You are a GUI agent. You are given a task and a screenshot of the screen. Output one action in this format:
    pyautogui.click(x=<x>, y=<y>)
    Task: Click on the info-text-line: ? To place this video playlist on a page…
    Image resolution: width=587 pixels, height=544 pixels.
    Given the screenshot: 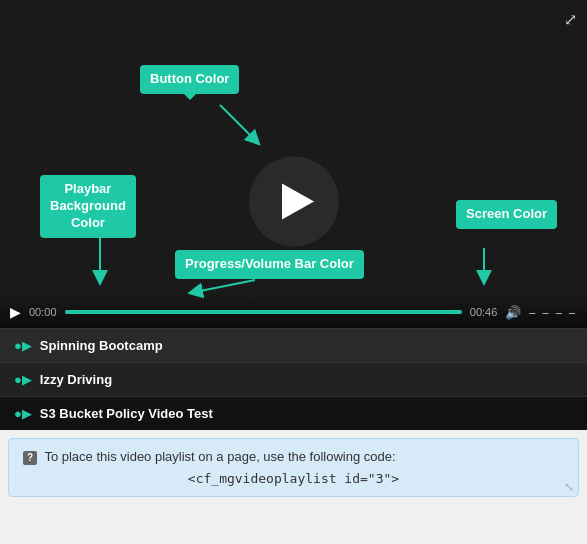 What is the action you would take?
    pyautogui.click(x=294, y=457)
    